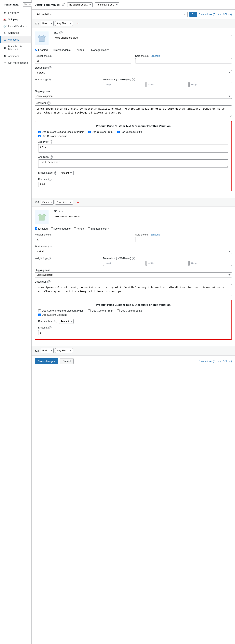  What do you see at coordinates (79, 229) in the screenshot?
I see `virtual-label-30: Virtual` at bounding box center [79, 229].